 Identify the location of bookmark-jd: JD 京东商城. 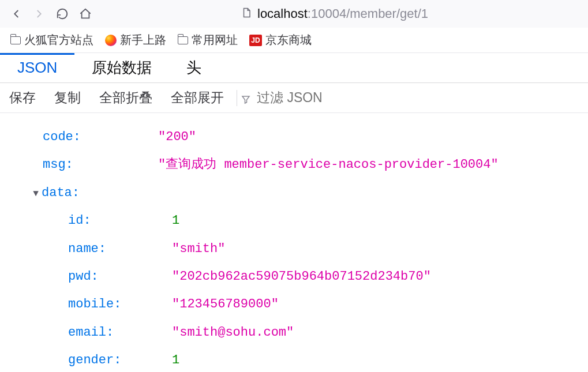
(280, 40).